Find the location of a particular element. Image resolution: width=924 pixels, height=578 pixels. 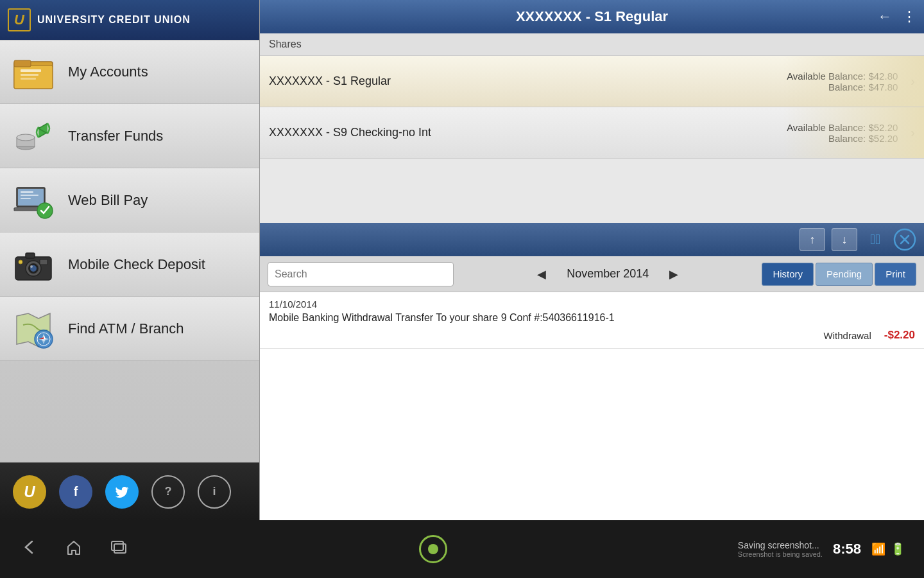

download-btn: ↓ is located at coordinates (844, 240).